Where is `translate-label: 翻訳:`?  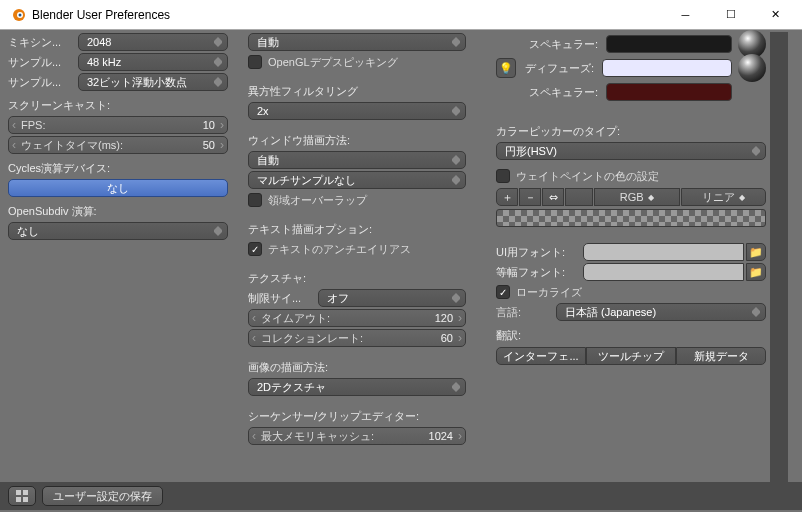 translate-label: 翻訳: is located at coordinates (631, 336).